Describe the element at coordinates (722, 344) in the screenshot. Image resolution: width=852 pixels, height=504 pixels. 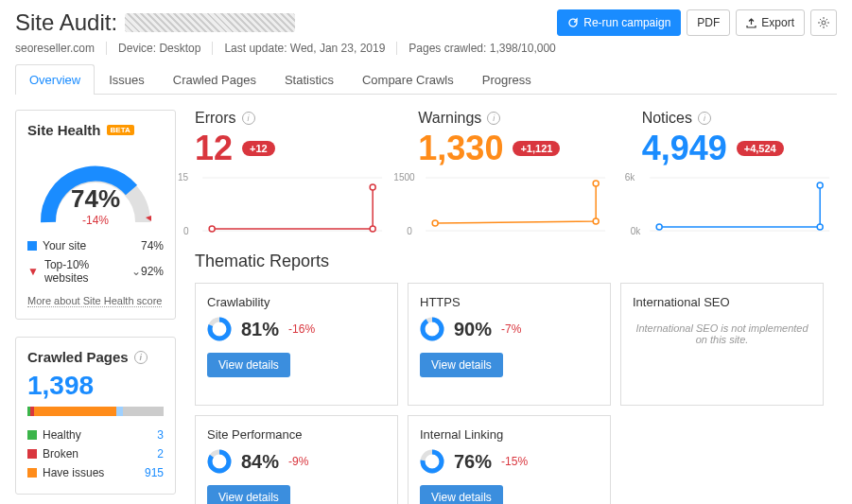
I see `report-intl-seo: International SEO International SEO is n…` at that location.